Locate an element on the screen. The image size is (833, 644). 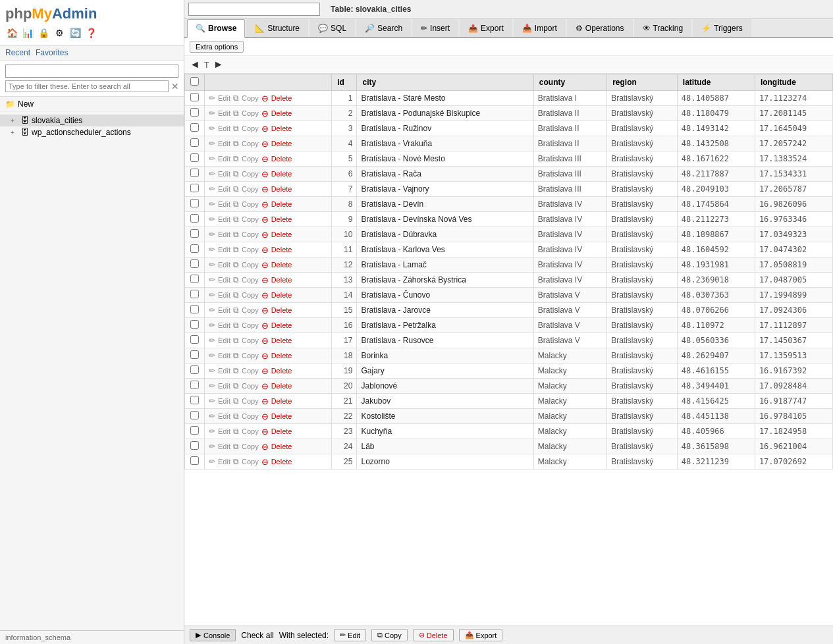
tree-item-wp-actions: + 🗄 wp_actionscheduler_actions is located at coordinates (92, 132).